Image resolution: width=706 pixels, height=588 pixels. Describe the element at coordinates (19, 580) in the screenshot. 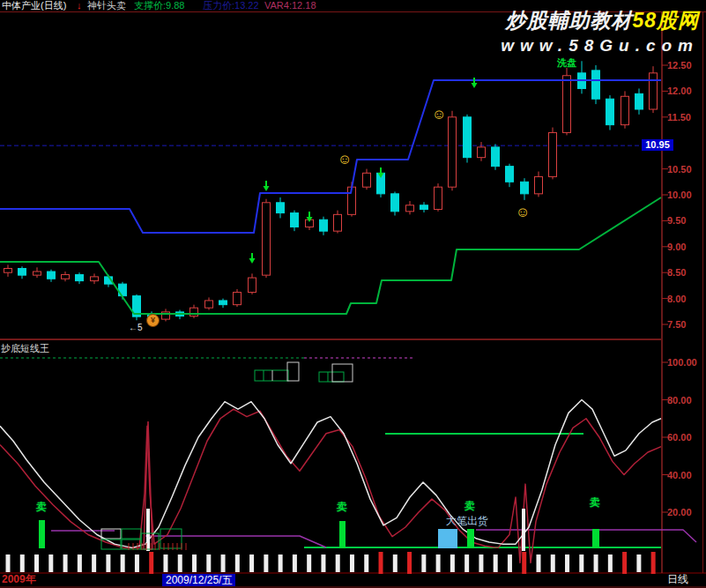

I see `year-label: 2009年` at that location.